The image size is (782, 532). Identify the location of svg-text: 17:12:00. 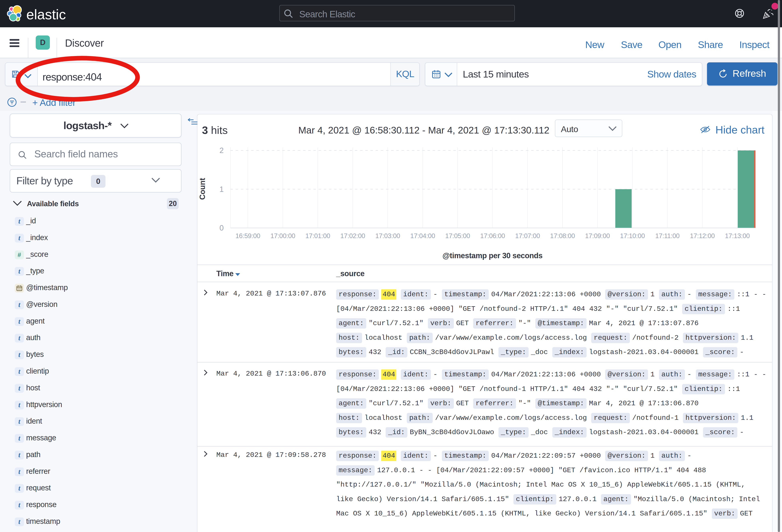
(702, 236).